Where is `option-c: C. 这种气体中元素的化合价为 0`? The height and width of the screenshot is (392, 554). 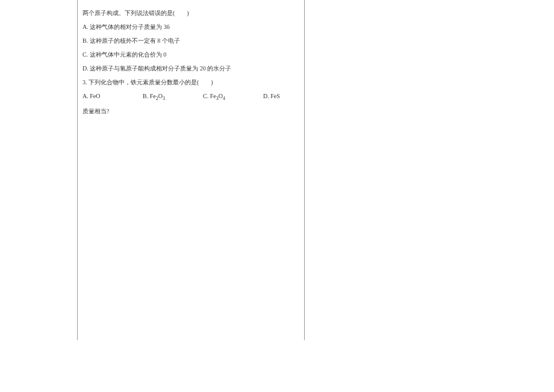 option-c: C. 这种气体中元素的化合价为 0 is located at coordinates (191, 54).